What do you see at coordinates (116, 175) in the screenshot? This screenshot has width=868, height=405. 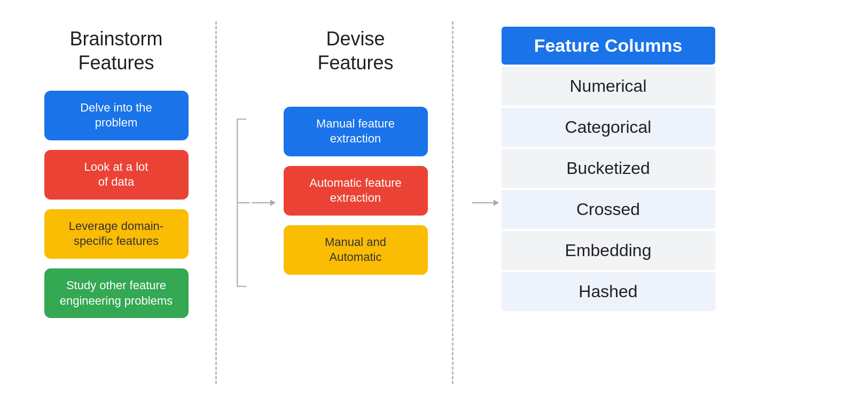 I see `brainstorm-item-2: Look at a lotof data` at bounding box center [116, 175].